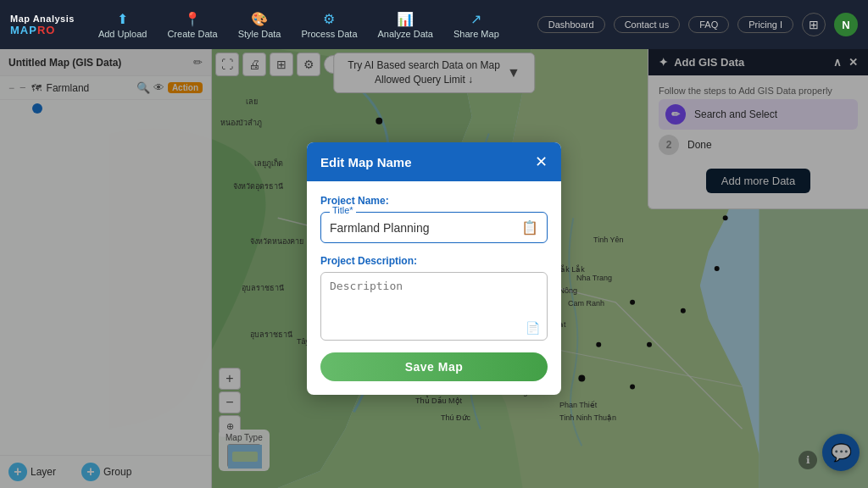  Describe the element at coordinates (259, 25) in the screenshot. I see `nav-style-data: 🎨 Style Data` at that location.